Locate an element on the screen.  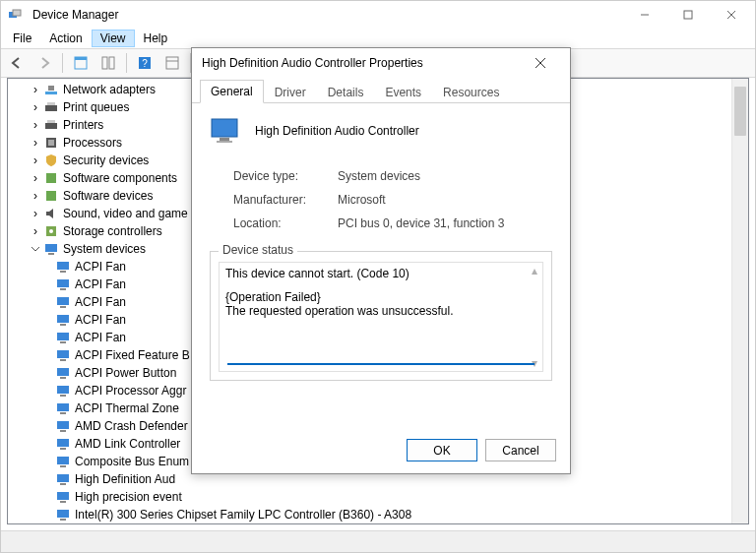
tree-child: High precision event is located at coordinates (370, 497).